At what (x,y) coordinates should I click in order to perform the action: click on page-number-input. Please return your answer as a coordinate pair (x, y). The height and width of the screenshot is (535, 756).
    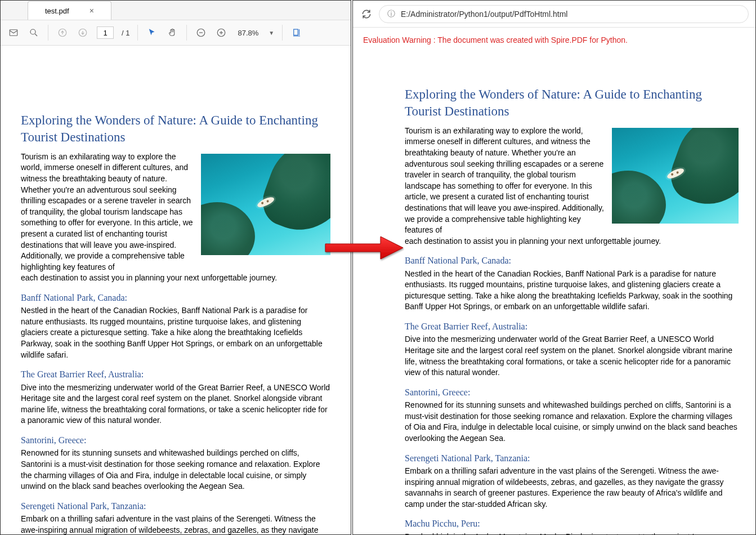
    Looking at the image, I should click on (105, 33).